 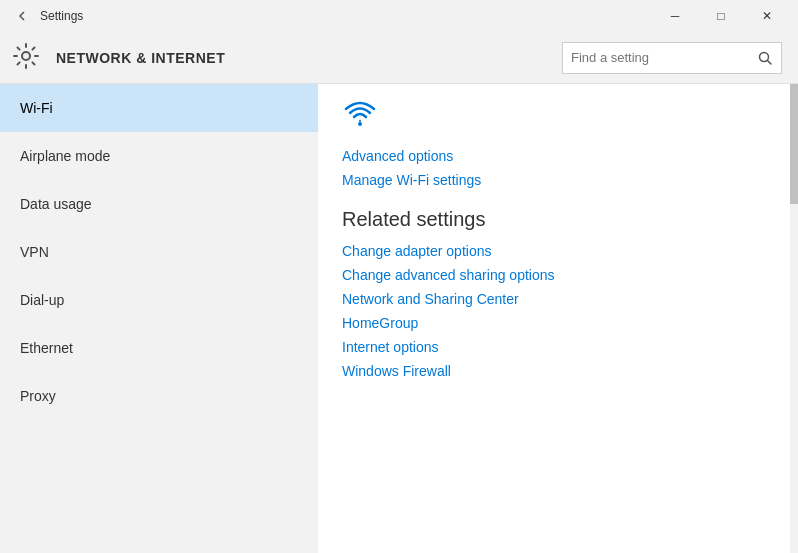 I want to click on advanced-options-link: Advanced options, so click(x=558, y=156).